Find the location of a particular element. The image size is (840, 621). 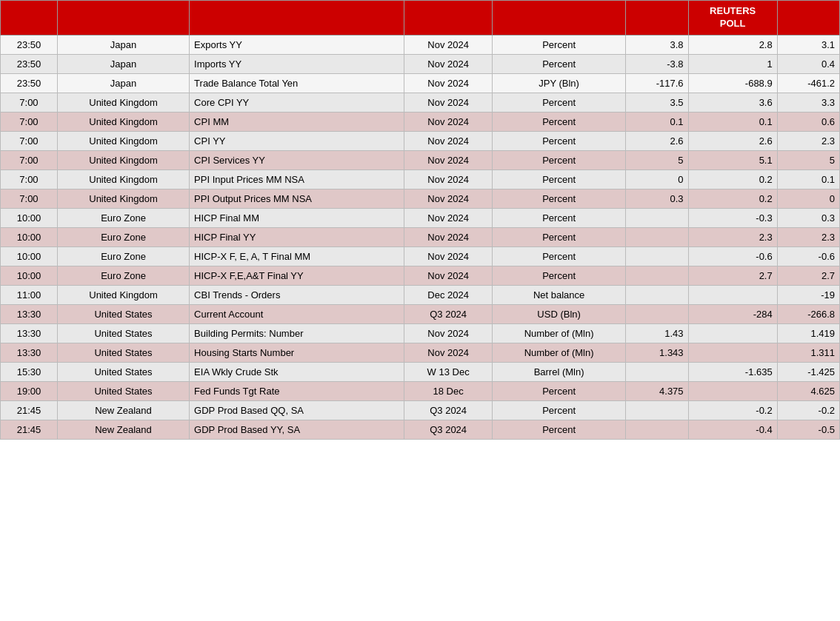

unit-cell: USD (Bln) is located at coordinates (559, 314).